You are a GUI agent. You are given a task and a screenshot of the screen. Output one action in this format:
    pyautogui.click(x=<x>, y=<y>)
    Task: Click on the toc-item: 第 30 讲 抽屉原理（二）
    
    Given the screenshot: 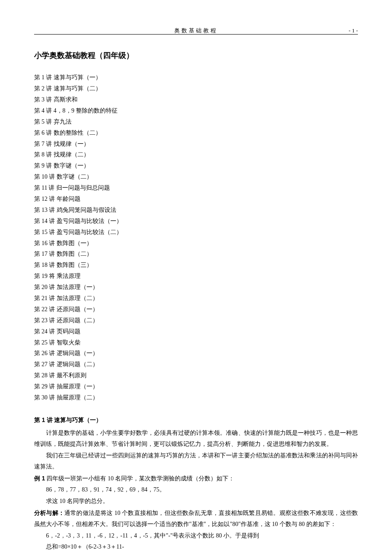 What is the action you would take?
    pyautogui.click(x=196, y=398)
    